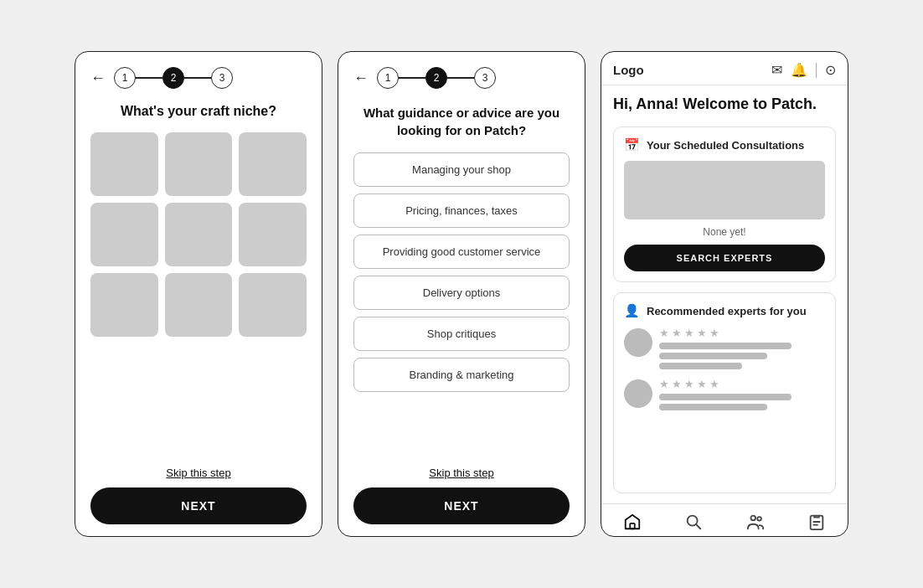 Image resolution: width=923 pixels, height=588 pixels. What do you see at coordinates (724, 232) in the screenshot?
I see `none-yet-label: None yet!` at bounding box center [724, 232].